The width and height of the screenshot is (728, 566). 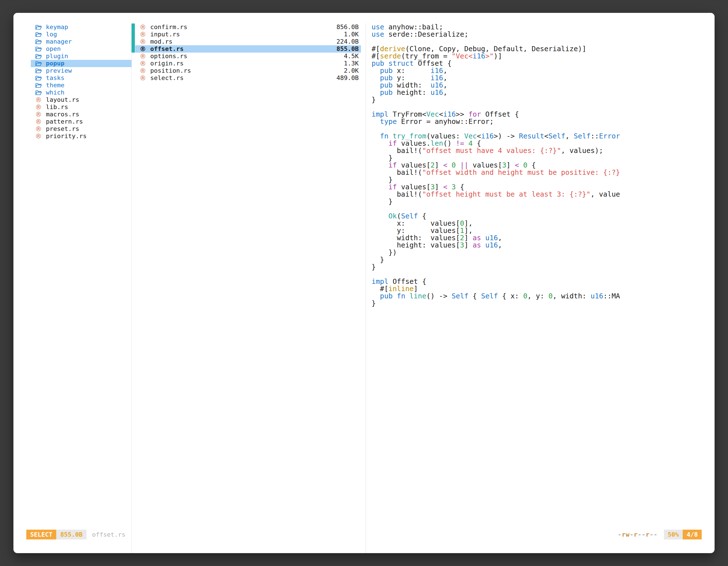 I want to click on file-name-label: mod.rs, so click(x=161, y=42).